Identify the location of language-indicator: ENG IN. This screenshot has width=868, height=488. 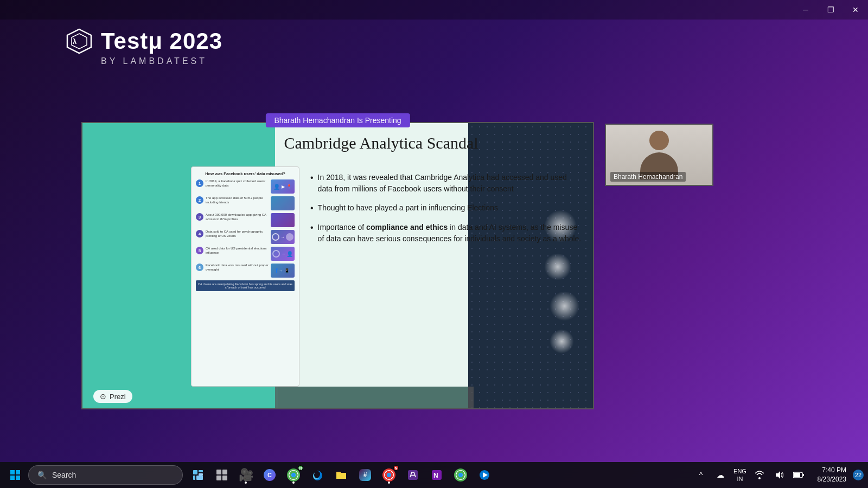
(740, 475).